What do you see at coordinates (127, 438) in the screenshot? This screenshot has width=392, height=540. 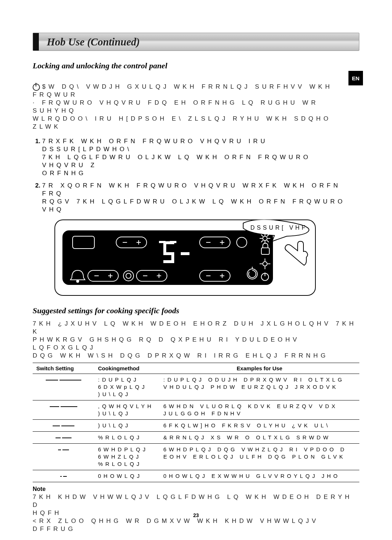 I see `cooking-method: %RLOLQJ` at bounding box center [127, 438].